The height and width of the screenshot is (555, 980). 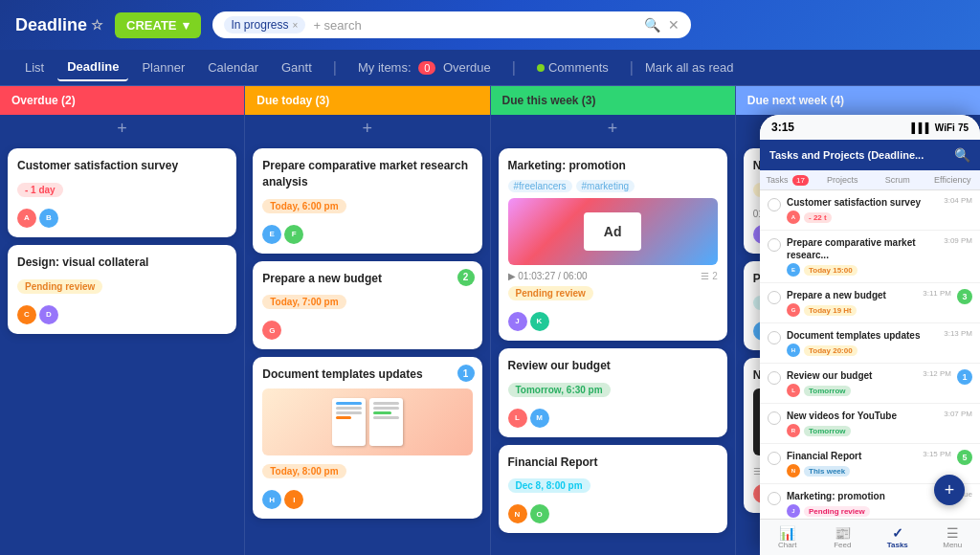 I want to click on card-counter: 1, so click(x=466, y=373).